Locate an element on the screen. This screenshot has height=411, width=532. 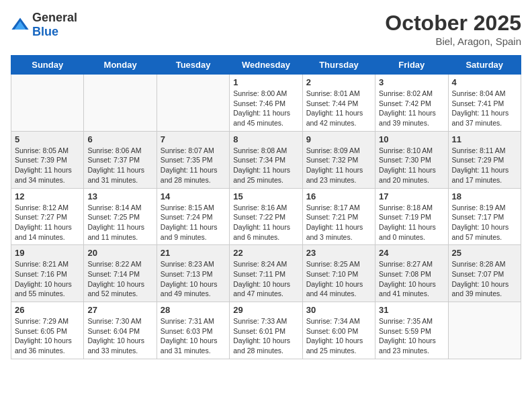
calendar-cell: 2Sunrise: 8:01 AMSunset: 7:44 PMDaylight… is located at coordinates (339, 103).